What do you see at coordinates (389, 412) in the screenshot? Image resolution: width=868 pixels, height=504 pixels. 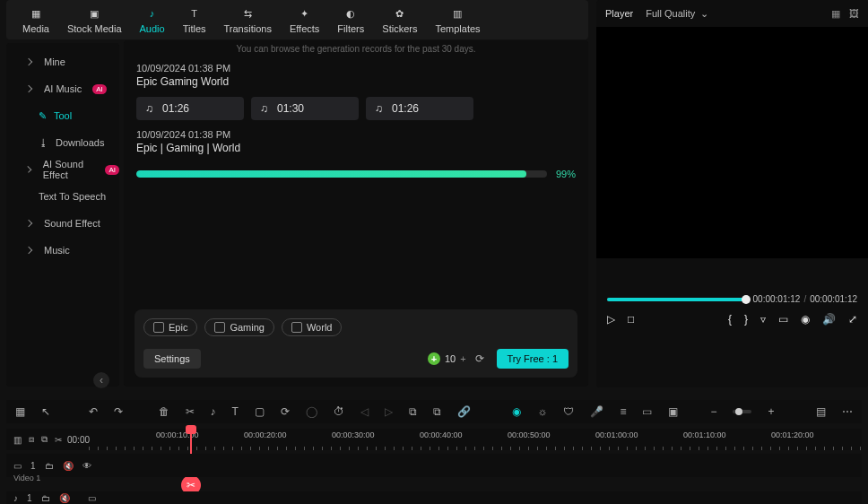 I see `keyframe-fwd-icon: ▷` at bounding box center [389, 412].